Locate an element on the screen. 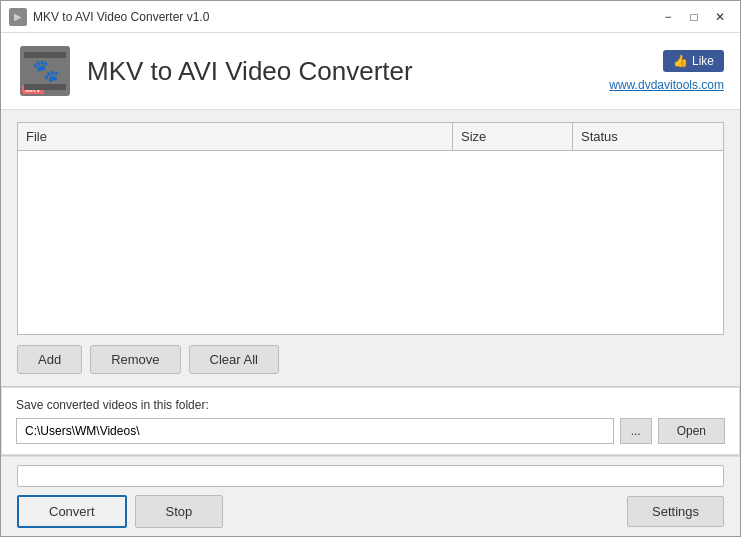 The image size is (741, 537). add-button: Add is located at coordinates (50, 360).